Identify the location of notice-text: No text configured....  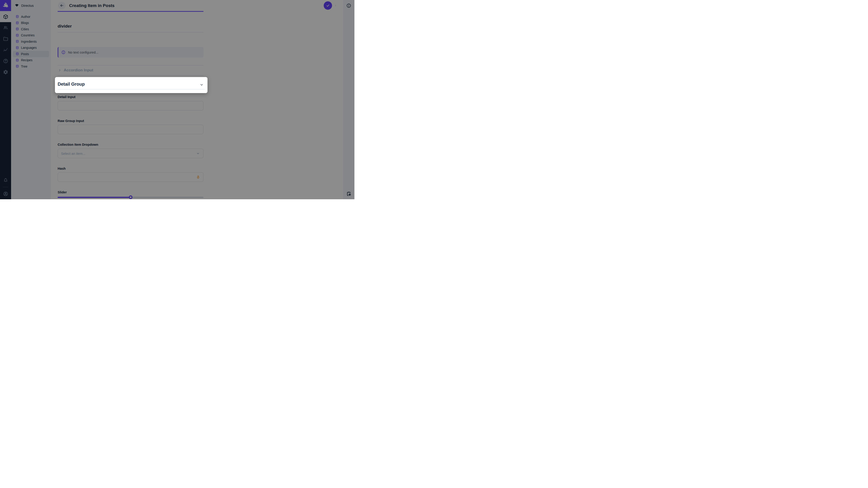
(83, 53).